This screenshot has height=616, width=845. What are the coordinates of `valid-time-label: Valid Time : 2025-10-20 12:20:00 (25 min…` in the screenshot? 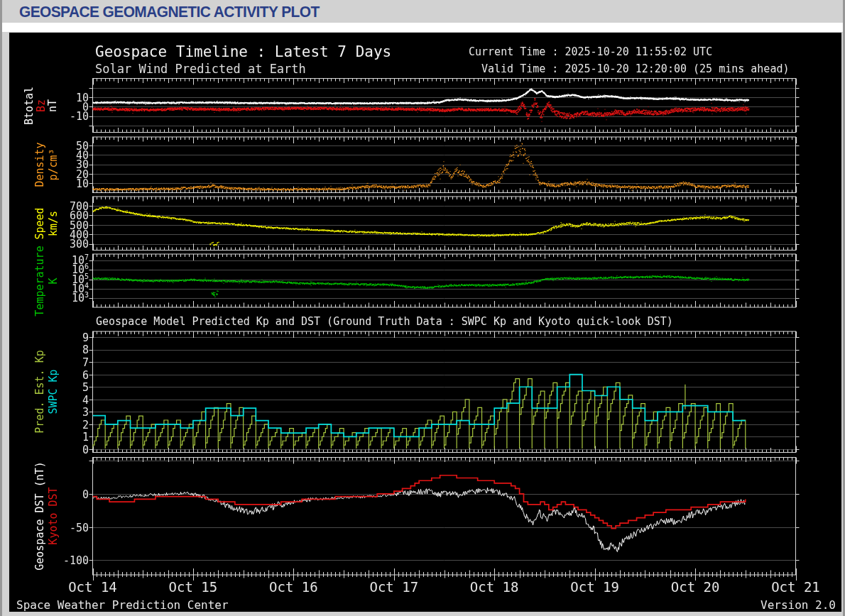 It's located at (635, 70).